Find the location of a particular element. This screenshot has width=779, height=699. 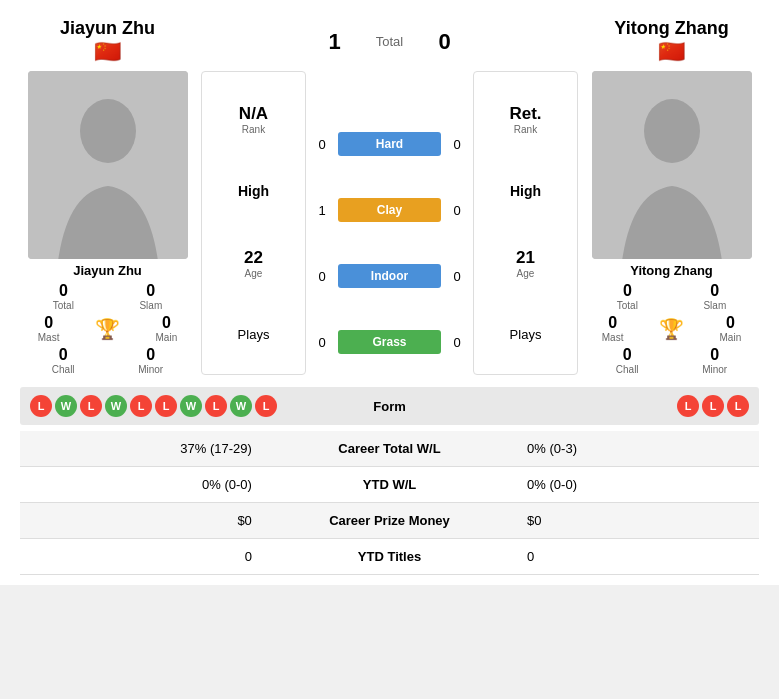

left-slam-stat: 0 Slam is located at coordinates (150, 296).